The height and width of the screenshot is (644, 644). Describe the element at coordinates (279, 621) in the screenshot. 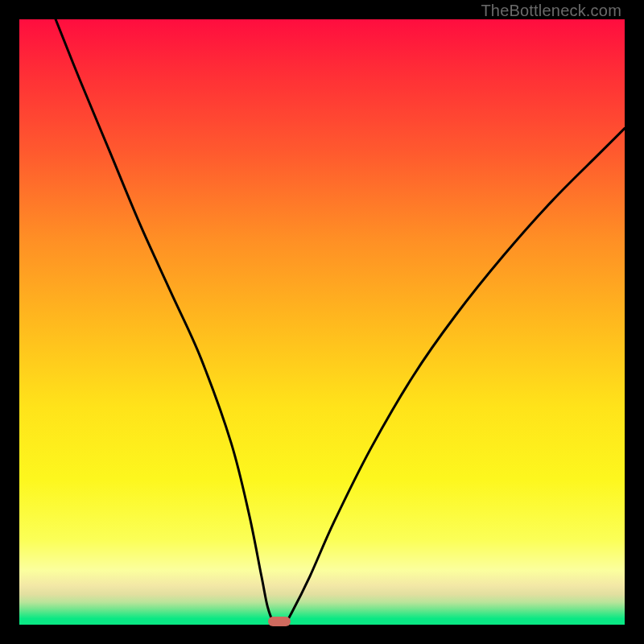

I see `minimum-marker` at that location.